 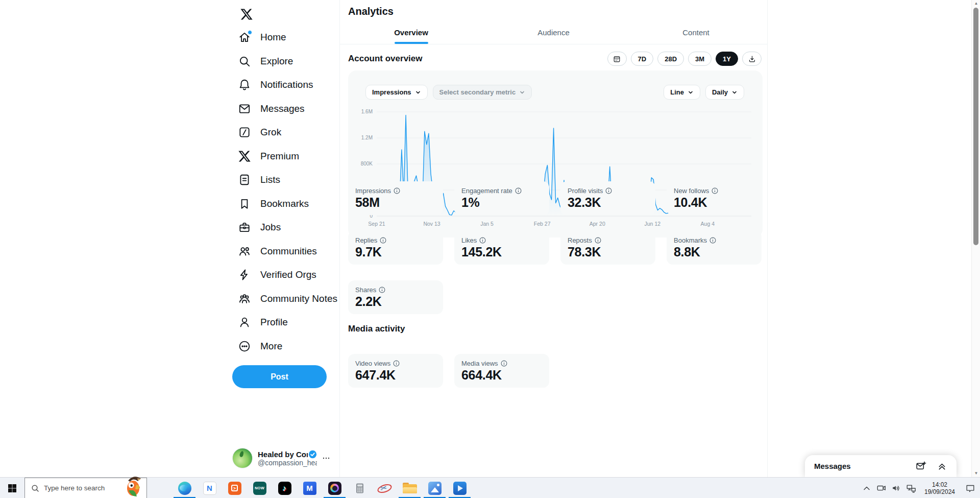 What do you see at coordinates (322, 488) in the screenshot?
I see `taskbar-pinned-apps: N > NOW ♪ M ✂` at bounding box center [322, 488].